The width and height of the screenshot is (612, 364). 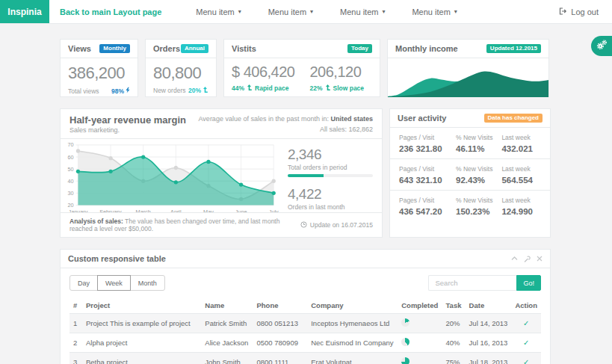 What do you see at coordinates (169, 90) in the screenshot?
I see `orders-caption: New orders` at bounding box center [169, 90].